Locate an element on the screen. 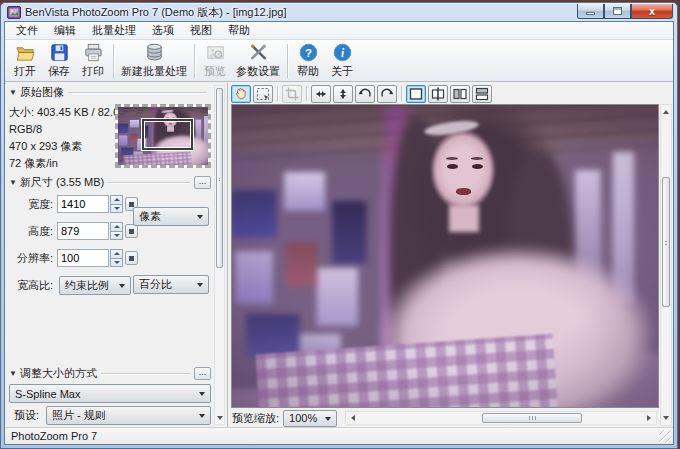 This screenshot has width=680, height=449. menu-edit: 编辑 is located at coordinates (65, 31).